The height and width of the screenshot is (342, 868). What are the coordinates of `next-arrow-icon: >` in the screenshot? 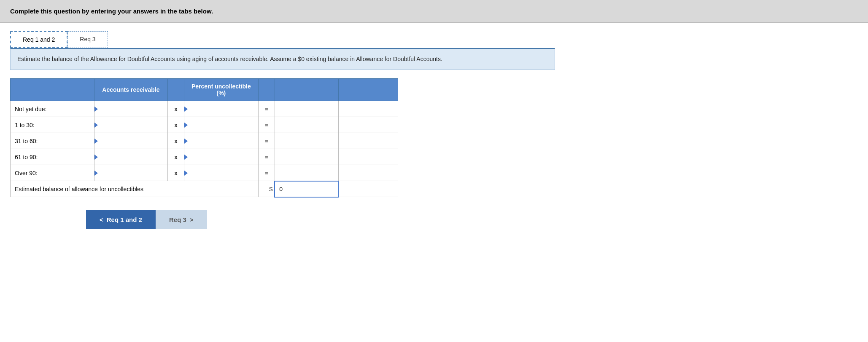 It's located at (191, 220).